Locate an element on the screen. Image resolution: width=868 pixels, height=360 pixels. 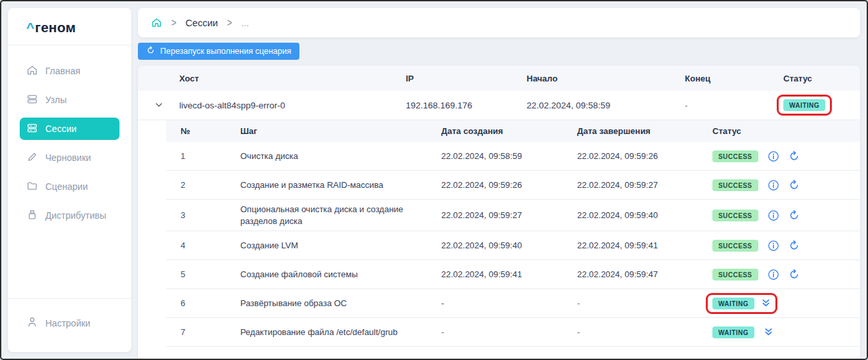
nodes-icon is located at coordinates (32, 100).